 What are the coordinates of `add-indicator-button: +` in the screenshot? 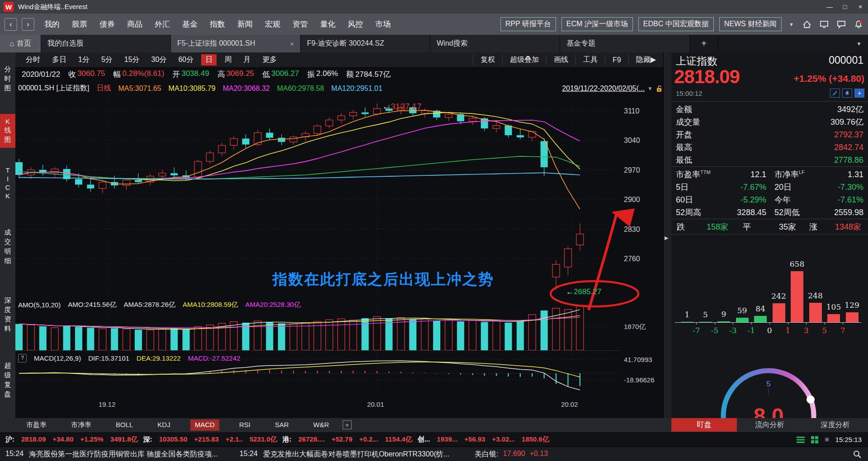 It's located at (347, 425).